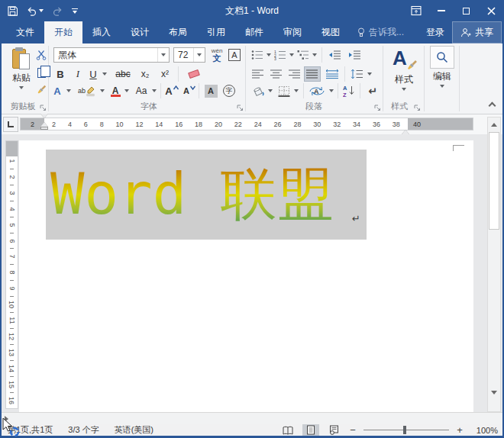  What do you see at coordinates (435, 32) in the screenshot?
I see `sign-in-button: 登录` at bounding box center [435, 32].